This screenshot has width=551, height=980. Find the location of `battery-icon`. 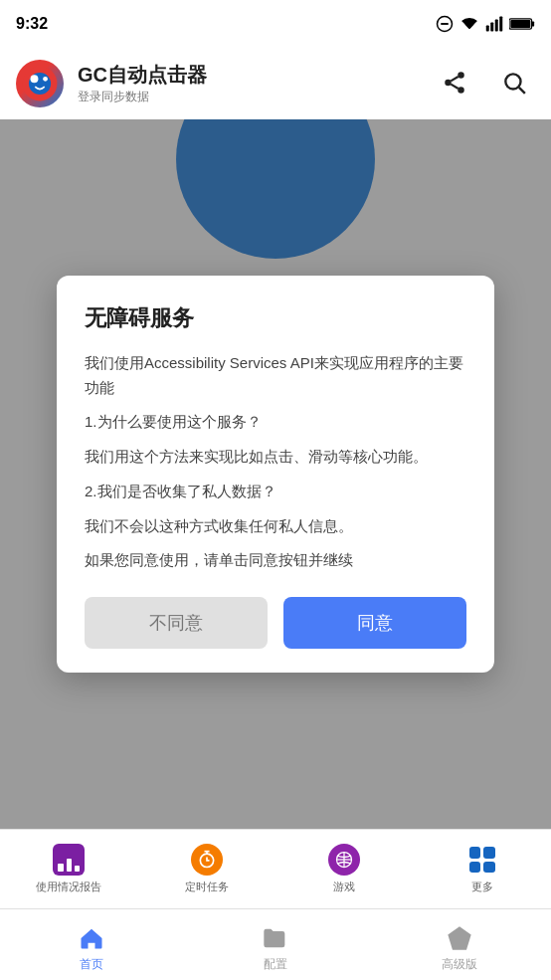

battery-icon is located at coordinates (522, 24).